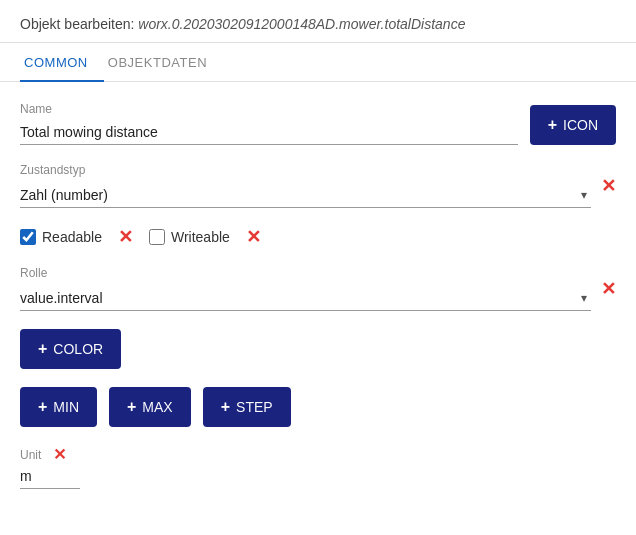 The height and width of the screenshot is (535, 636). Describe the element at coordinates (302, 24) in the screenshot. I see `object-id: worx.0.20203020912000148AD.mower.totalDi…` at that location.